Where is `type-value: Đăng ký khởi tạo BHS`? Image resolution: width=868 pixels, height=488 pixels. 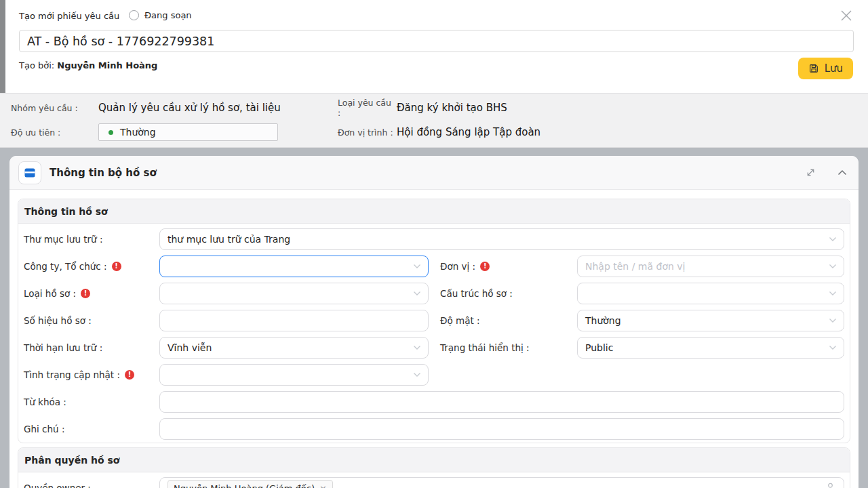
type-value: Đăng ký khởi tạo BHS is located at coordinates (632, 108).